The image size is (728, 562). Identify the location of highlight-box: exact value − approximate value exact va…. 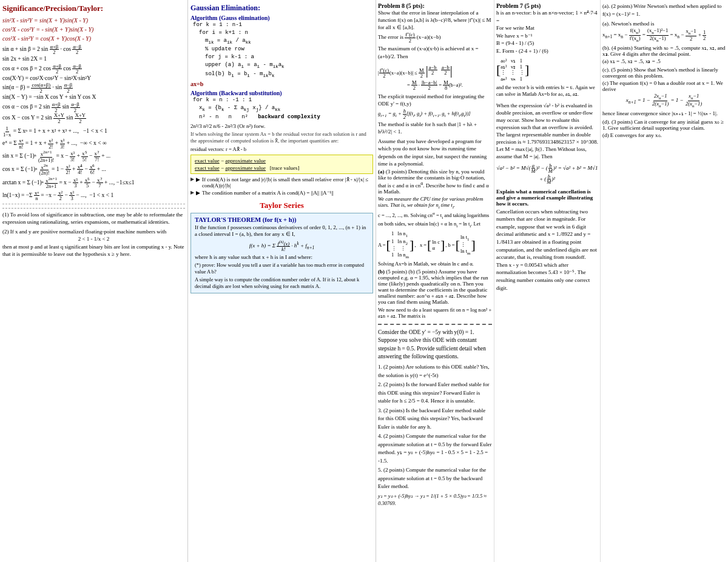
(281, 164).